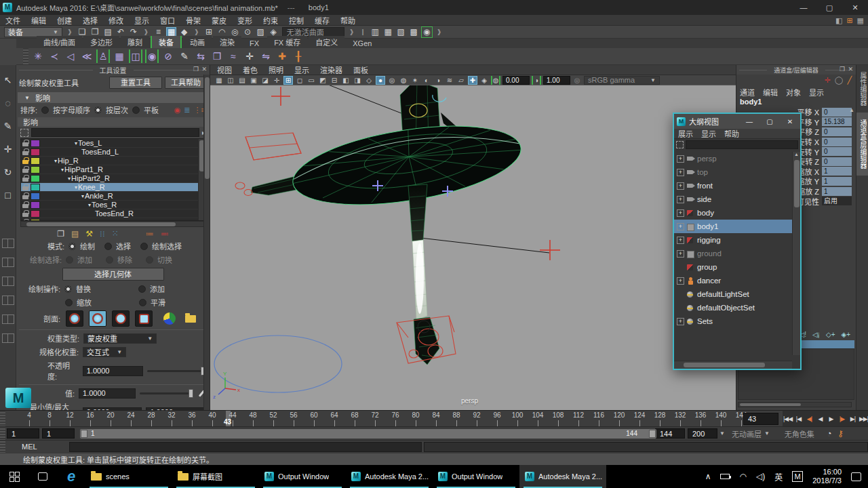  What do you see at coordinates (13, 20) in the screenshot?
I see `menu-item-0: 文件` at bounding box center [13, 20].